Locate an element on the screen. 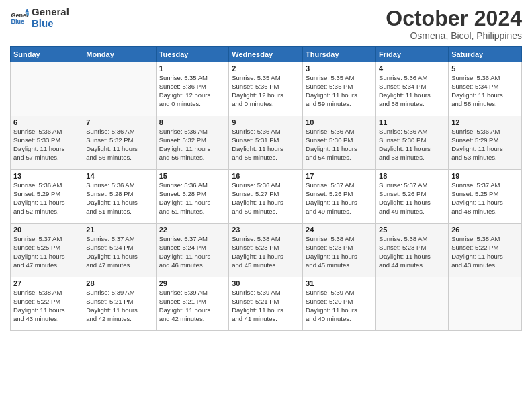 The width and height of the screenshot is (532, 411). table-row: 6Sunrise: 5:36 AM Sunset: 5:33 PM Daylig… is located at coordinates (47, 143).